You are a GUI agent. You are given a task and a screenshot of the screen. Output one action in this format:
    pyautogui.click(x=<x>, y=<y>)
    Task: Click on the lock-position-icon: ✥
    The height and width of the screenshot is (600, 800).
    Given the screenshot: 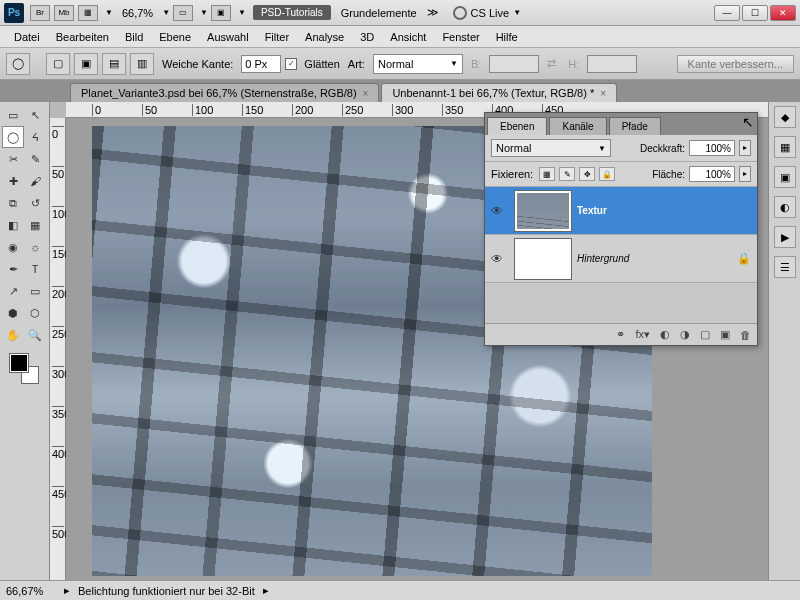 What is the action you would take?
    pyautogui.click(x=587, y=174)
    